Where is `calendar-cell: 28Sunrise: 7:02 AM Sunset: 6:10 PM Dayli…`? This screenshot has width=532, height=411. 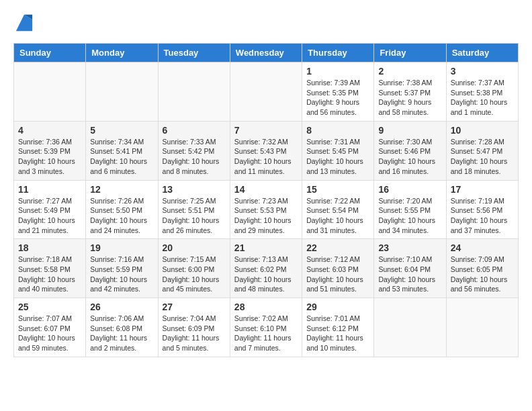
calendar-cell: 28Sunrise: 7:02 AM Sunset: 6:10 PM Dayli… is located at coordinates (266, 328).